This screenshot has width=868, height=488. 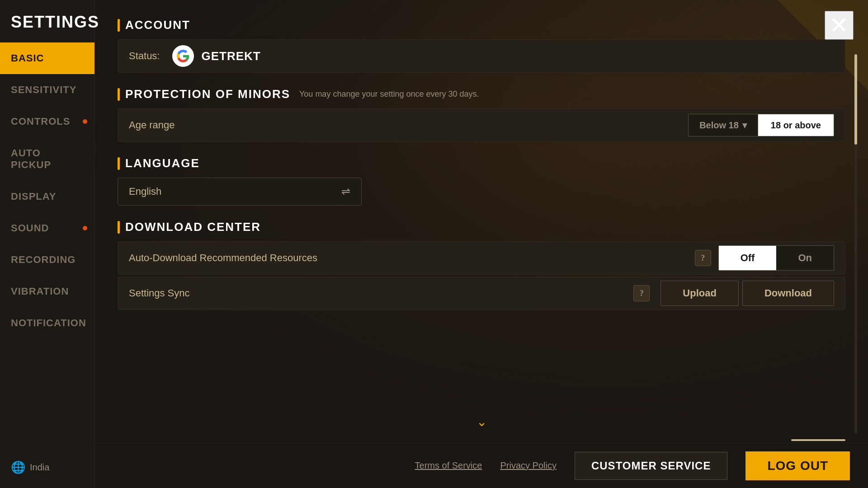 I want to click on sidebar-item-notification: NOTIFICATION, so click(x=47, y=323).